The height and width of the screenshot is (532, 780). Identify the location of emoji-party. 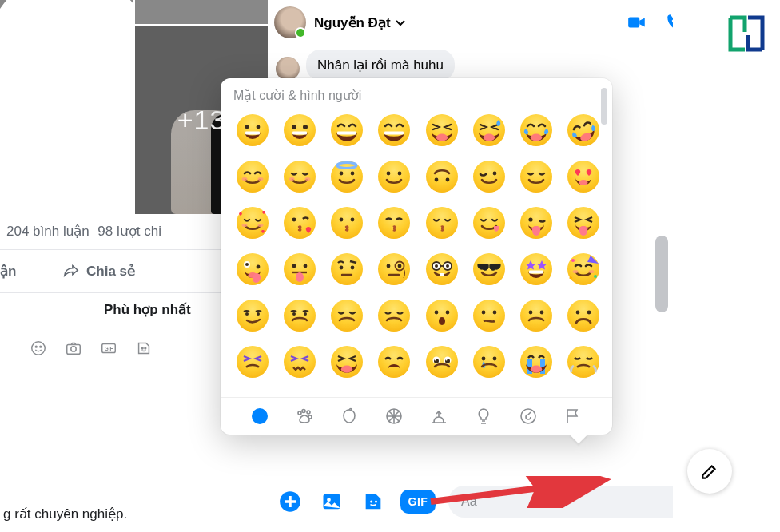
(583, 269).